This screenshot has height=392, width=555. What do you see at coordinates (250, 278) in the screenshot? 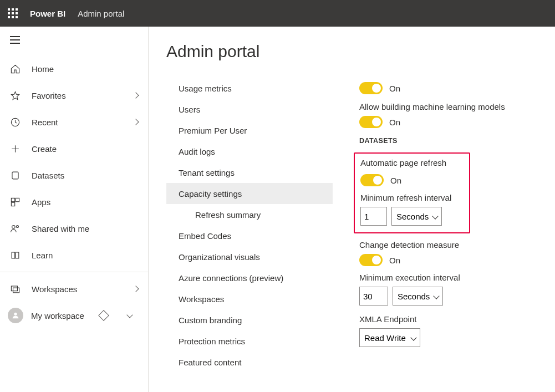
I see `subnav-azure-connections: Azure connections (preview)` at bounding box center [250, 278].